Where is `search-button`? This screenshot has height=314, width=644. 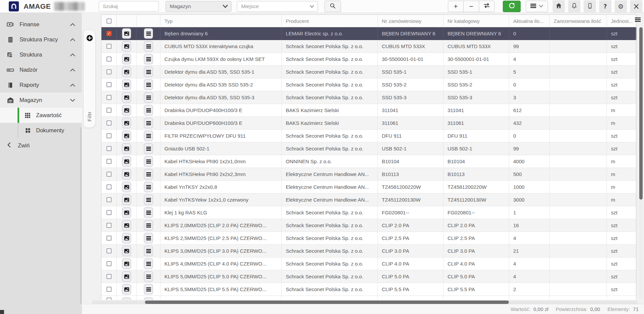 search-button is located at coordinates (333, 6).